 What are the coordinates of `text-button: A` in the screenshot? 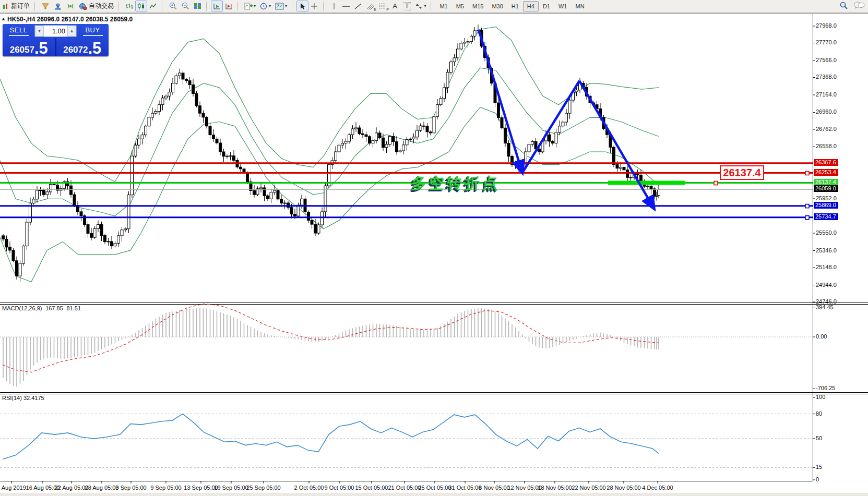 It's located at (395, 6).